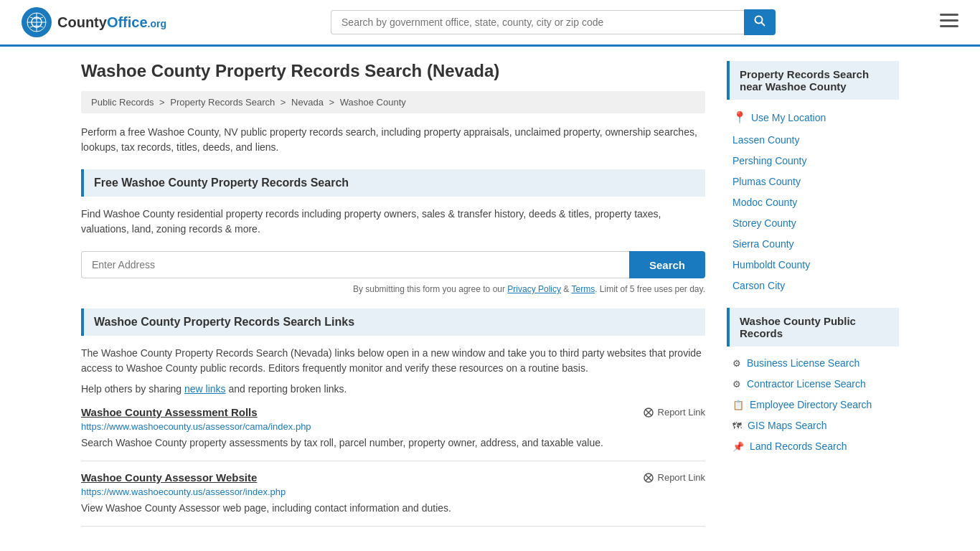 The width and height of the screenshot is (980, 551). I want to click on links-section-heading: Washoe County Property Records Search Li…, so click(393, 322).